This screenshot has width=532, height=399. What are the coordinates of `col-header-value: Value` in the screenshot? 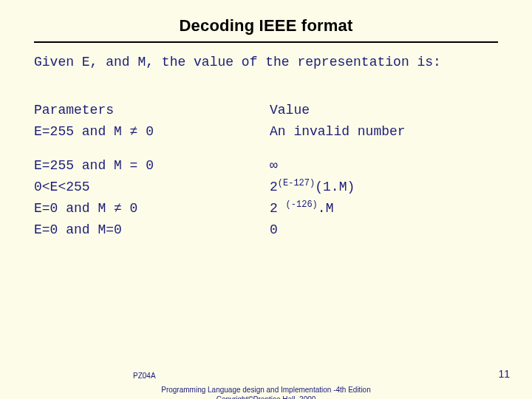 It's located at (384, 111).